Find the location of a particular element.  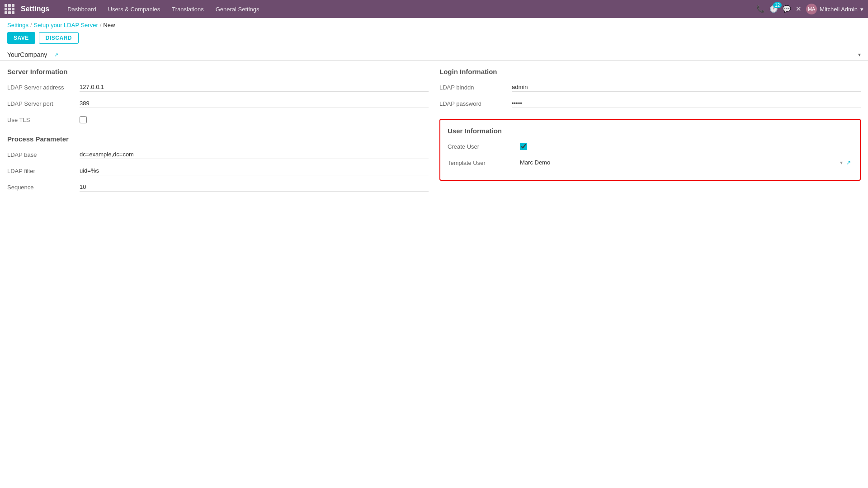

breadcrumb: Settings / Setup your LDAP Server / New is located at coordinates (434, 24).